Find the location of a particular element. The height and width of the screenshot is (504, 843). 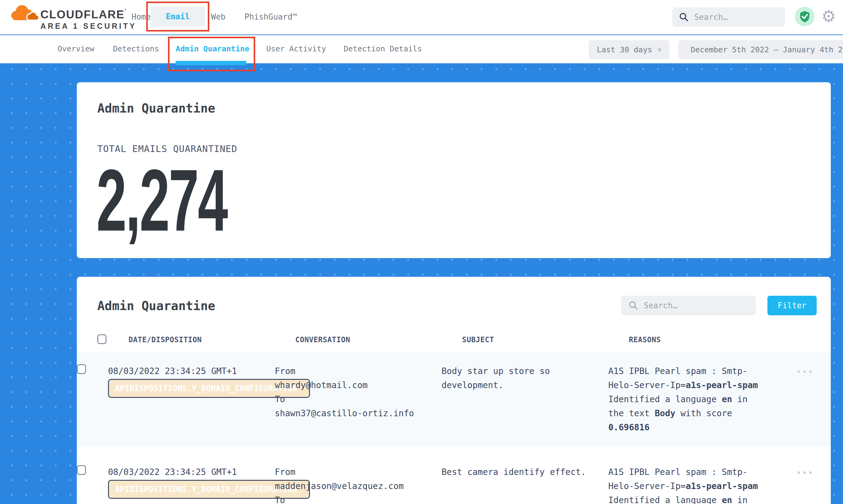

summary-card-title: Admin Quarantine is located at coordinates (156, 108).